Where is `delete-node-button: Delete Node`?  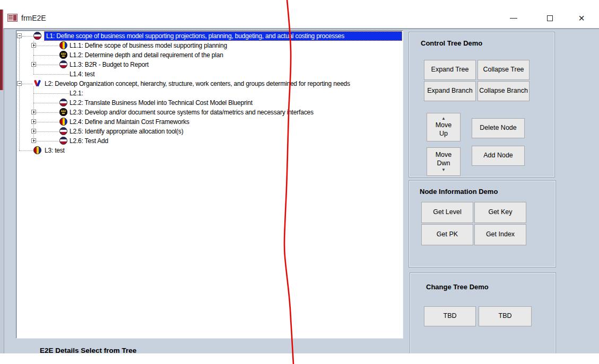
delete-node-button: Delete Node is located at coordinates (498, 128).